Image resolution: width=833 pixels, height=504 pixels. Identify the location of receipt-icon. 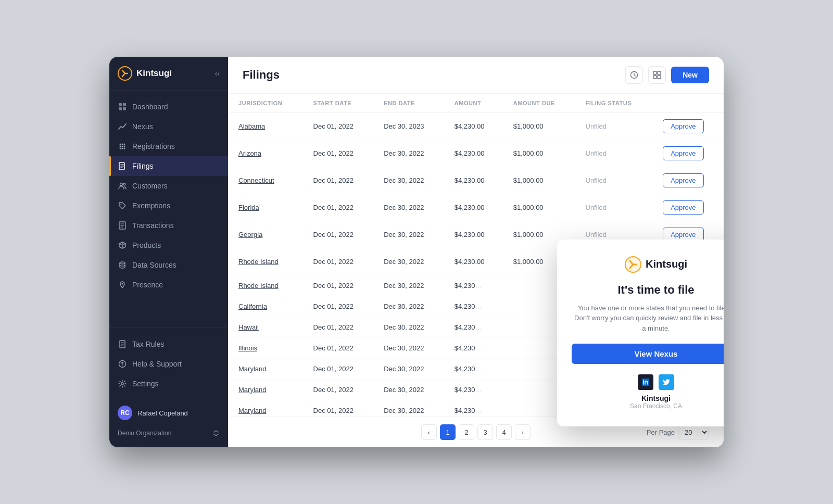
(122, 225).